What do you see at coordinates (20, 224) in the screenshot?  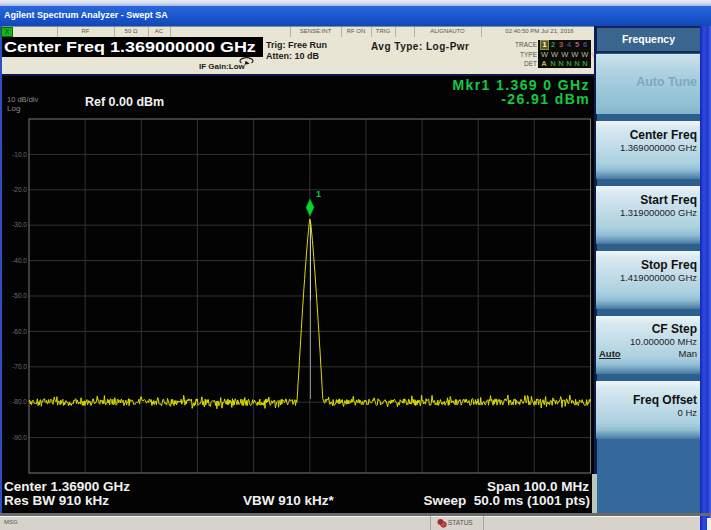 I see `svg-text: -30.0` at bounding box center [20, 224].